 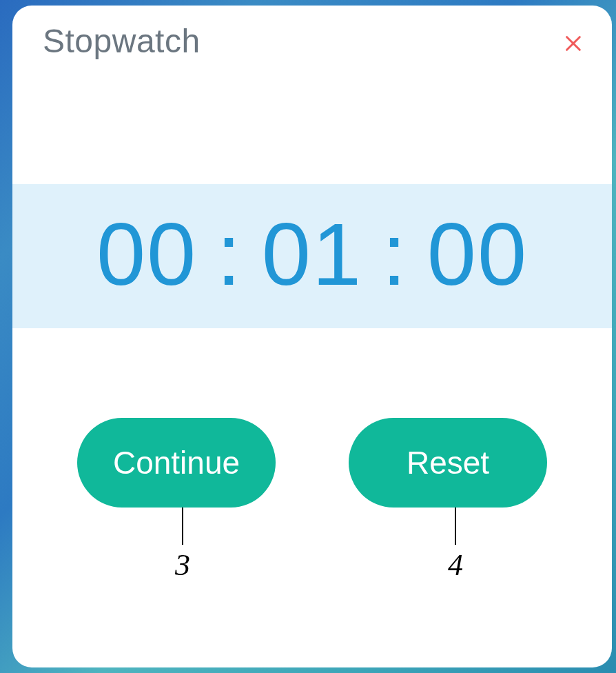 I want to click on header: Stopwatch, so click(x=312, y=33).